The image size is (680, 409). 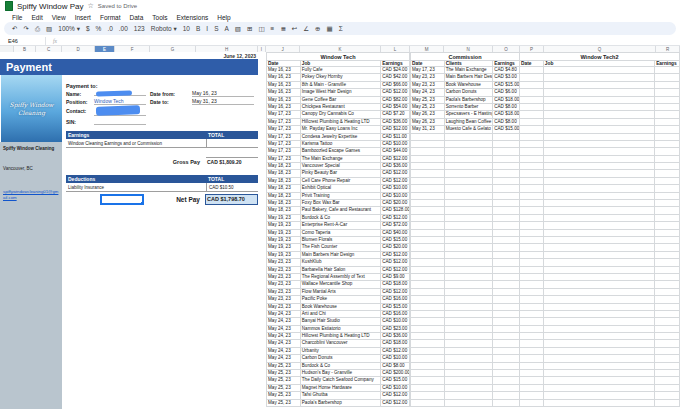 I want to click on menu-item: Tools, so click(x=160, y=18).